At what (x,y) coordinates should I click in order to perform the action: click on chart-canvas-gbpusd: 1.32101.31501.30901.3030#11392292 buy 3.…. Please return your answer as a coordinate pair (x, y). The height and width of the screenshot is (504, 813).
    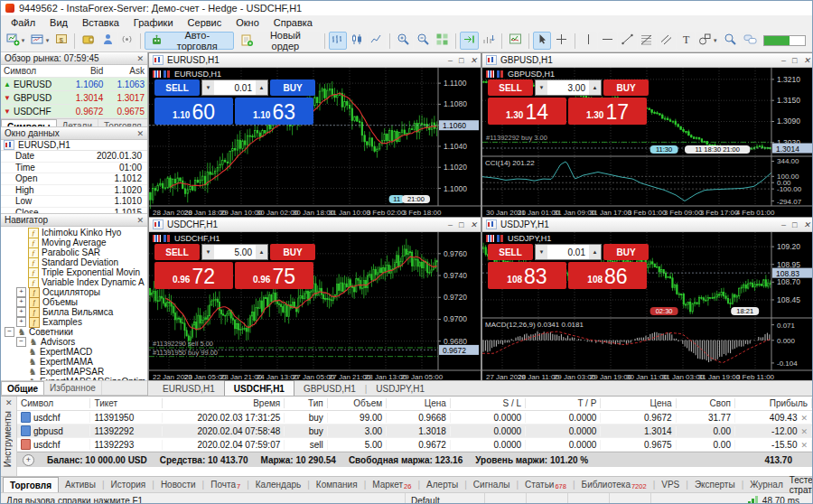
    Looking at the image, I should click on (648, 143).